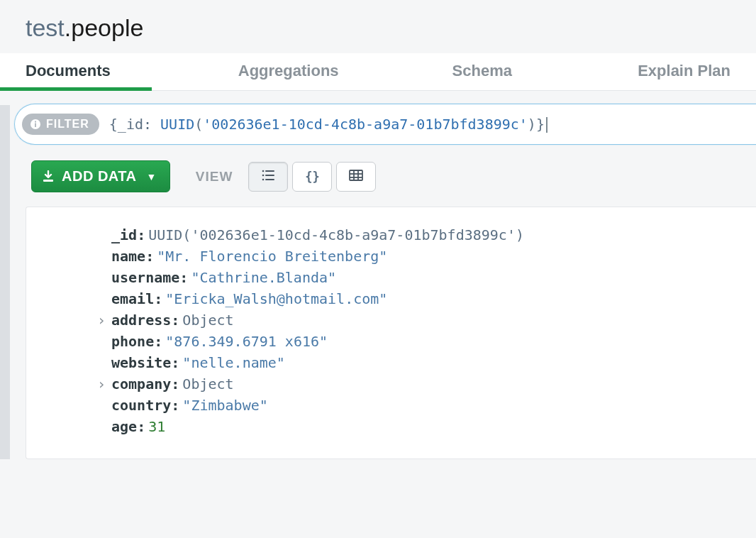  I want to click on tab-label: Aggregations, so click(289, 71).